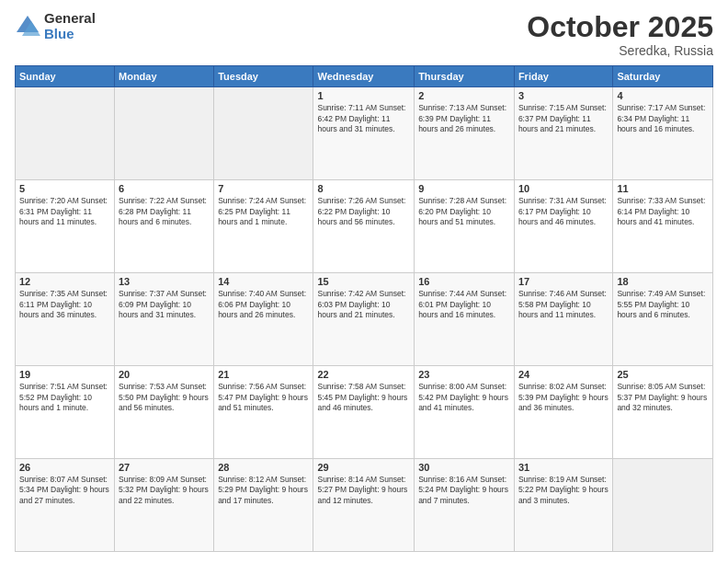  I want to click on day-number: 2, so click(464, 96).